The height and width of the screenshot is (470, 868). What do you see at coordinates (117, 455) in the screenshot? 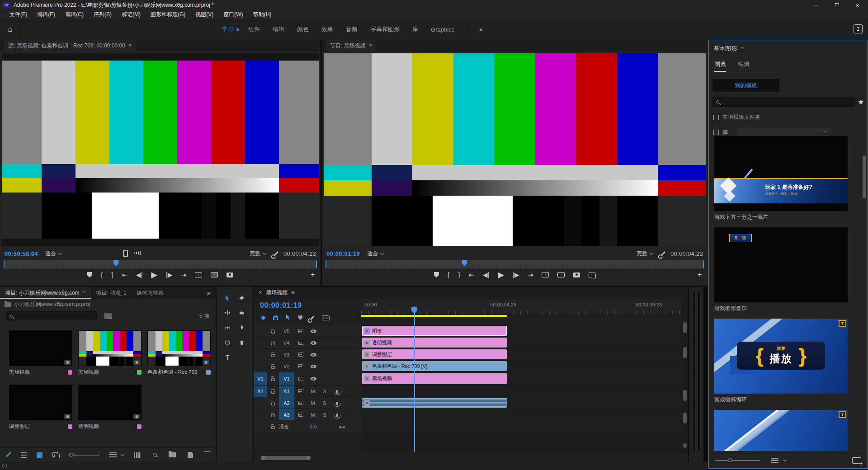
I see `sort-icons-button` at bounding box center [117, 455].